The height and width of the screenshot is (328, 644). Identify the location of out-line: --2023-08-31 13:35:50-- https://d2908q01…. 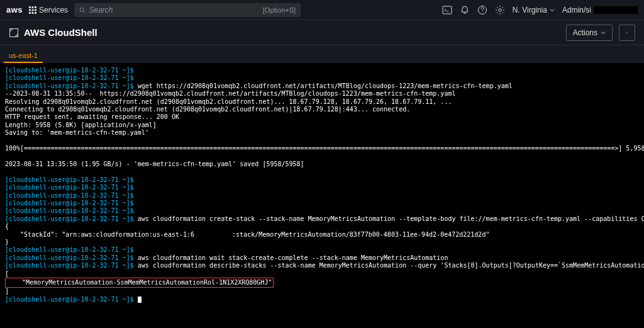
(230, 93).